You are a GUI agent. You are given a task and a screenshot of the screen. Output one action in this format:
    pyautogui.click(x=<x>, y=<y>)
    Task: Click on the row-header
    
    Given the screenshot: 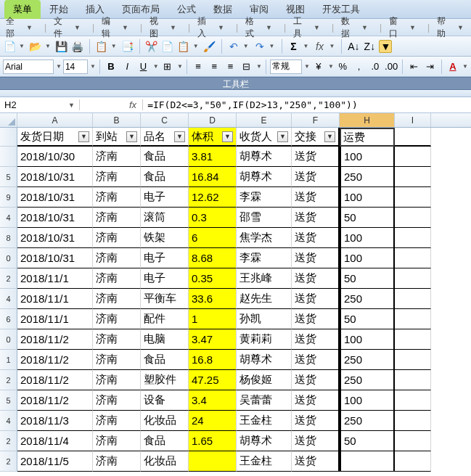 What is the action you would take?
    pyautogui.click(x=9, y=157)
    